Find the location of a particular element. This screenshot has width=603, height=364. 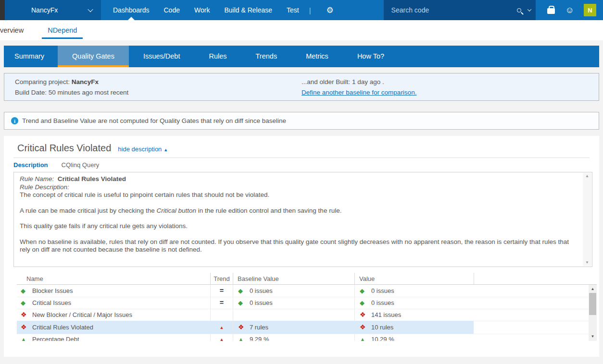

tab-label: Metrics is located at coordinates (317, 56).